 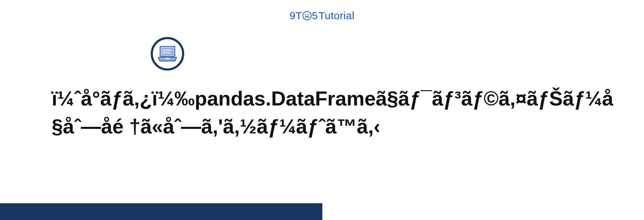 I want to click on brand-o-laptop-icon, so click(x=307, y=16).